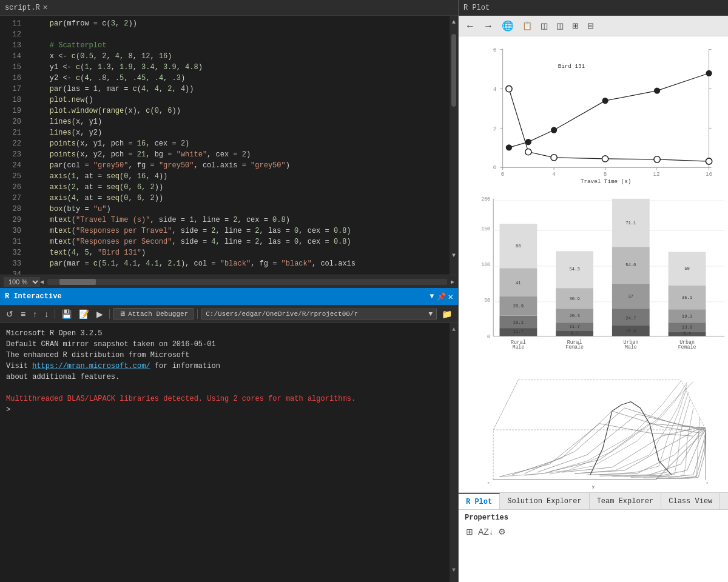 The height and width of the screenshot is (582, 728). Describe the element at coordinates (23, 314) in the screenshot. I see `ri-list-btn: ≡` at that location.